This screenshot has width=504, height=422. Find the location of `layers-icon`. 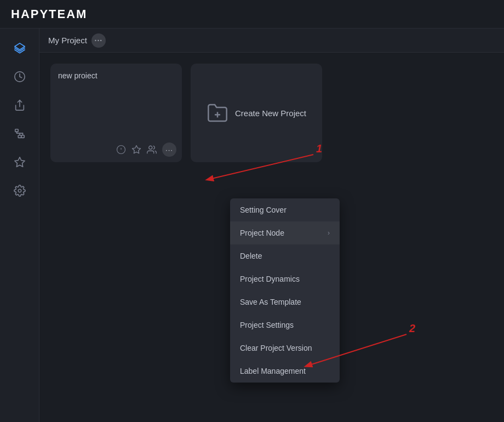

layers-icon is located at coordinates (20, 49).